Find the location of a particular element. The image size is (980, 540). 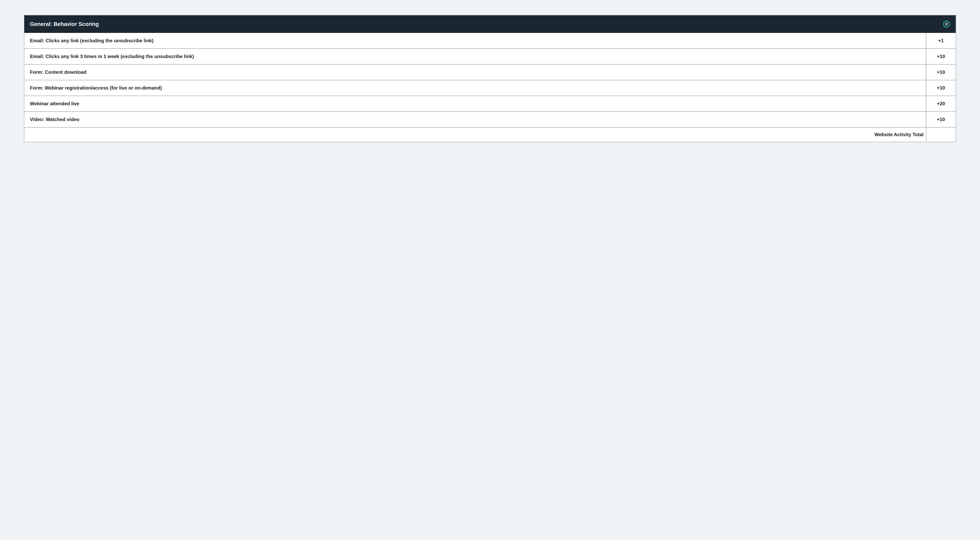

total-value is located at coordinates (941, 135).